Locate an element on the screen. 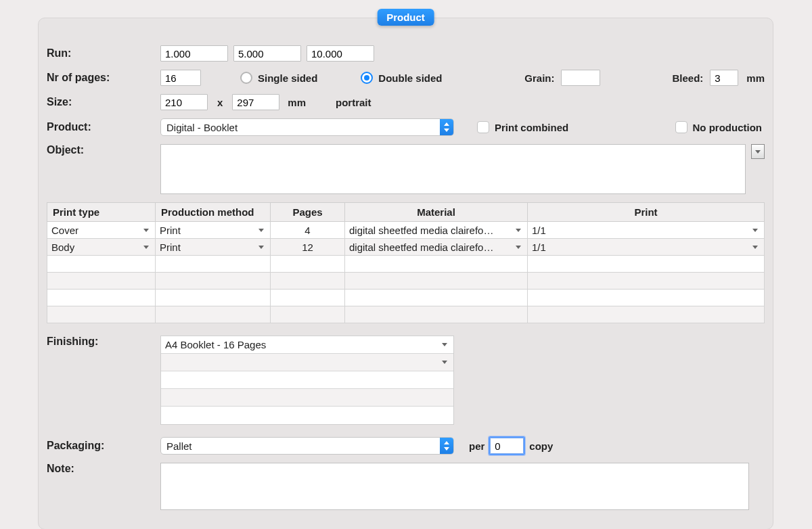 Image resolution: width=812 pixels, height=529 pixels. finishing-list: A4 Booklet - 16 Pages is located at coordinates (307, 380).